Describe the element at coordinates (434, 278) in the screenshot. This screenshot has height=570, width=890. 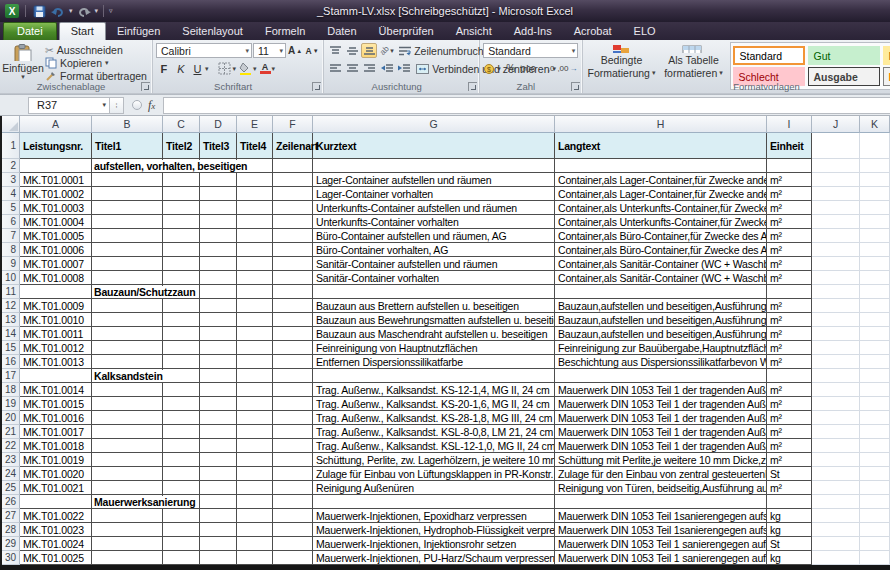
I see `cell-G10: Sanitär-Container vorhalten` at that location.